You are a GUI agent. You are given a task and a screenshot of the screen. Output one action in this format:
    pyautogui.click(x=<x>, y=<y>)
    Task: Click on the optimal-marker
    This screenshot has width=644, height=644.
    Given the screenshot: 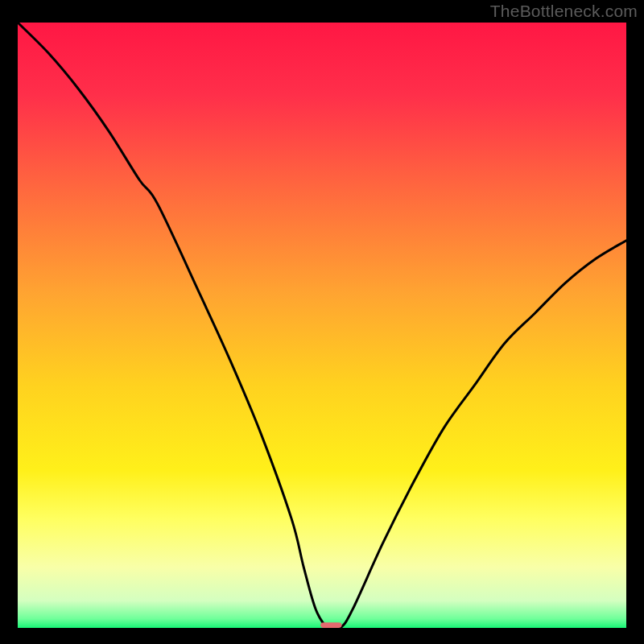 What is the action you would take?
    pyautogui.click(x=331, y=625)
    